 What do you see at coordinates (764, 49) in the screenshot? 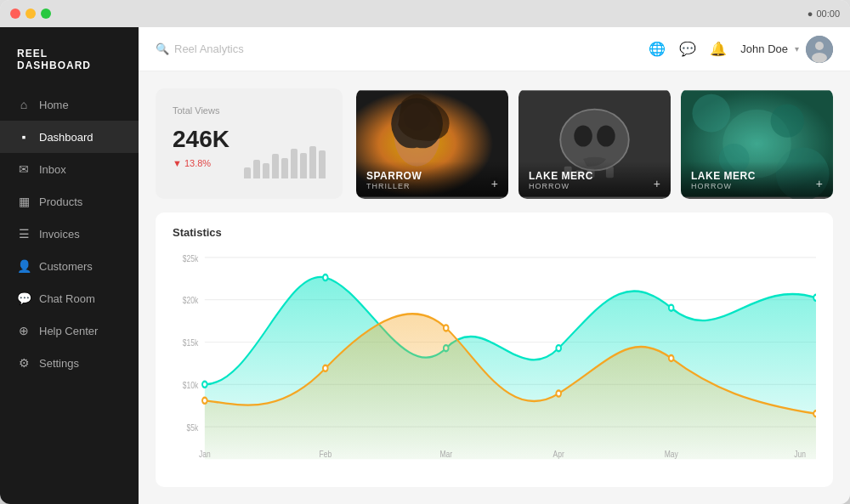
I see `user-name: John Doe` at bounding box center [764, 49].